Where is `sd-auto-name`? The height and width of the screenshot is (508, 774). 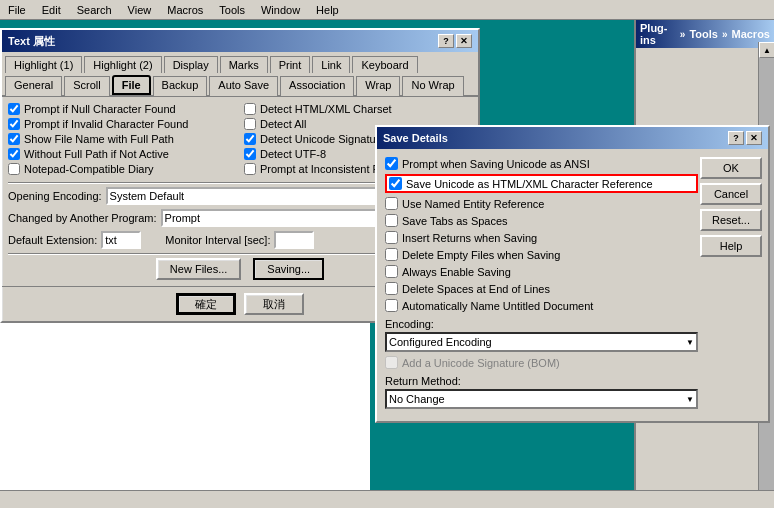 sd-auto-name is located at coordinates (392, 306).